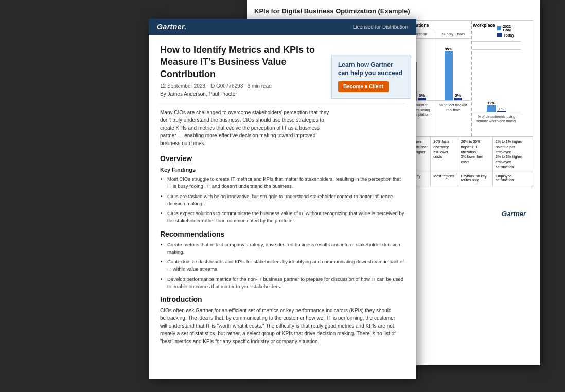  What do you see at coordinates (496, 78) in the screenshot?
I see `group-workplace: Workplace 2022 Goal Today` at bounding box center [496, 78].